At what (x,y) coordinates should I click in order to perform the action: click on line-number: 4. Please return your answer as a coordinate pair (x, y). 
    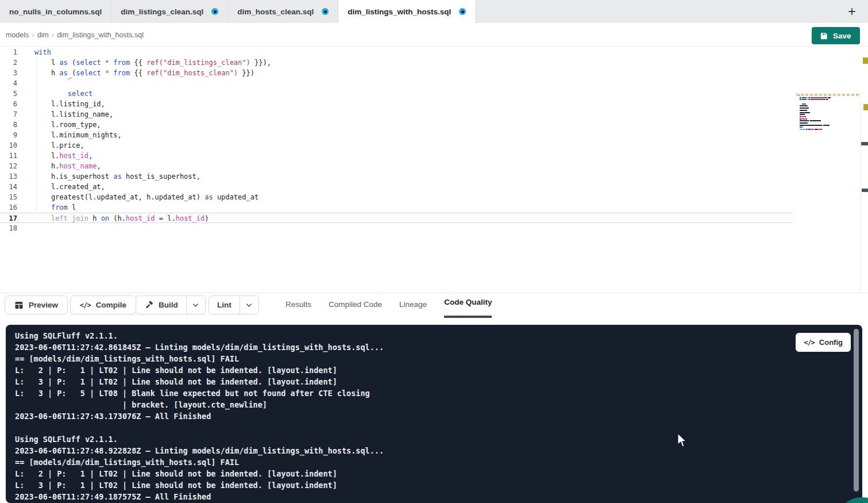
    Looking at the image, I should click on (9, 83).